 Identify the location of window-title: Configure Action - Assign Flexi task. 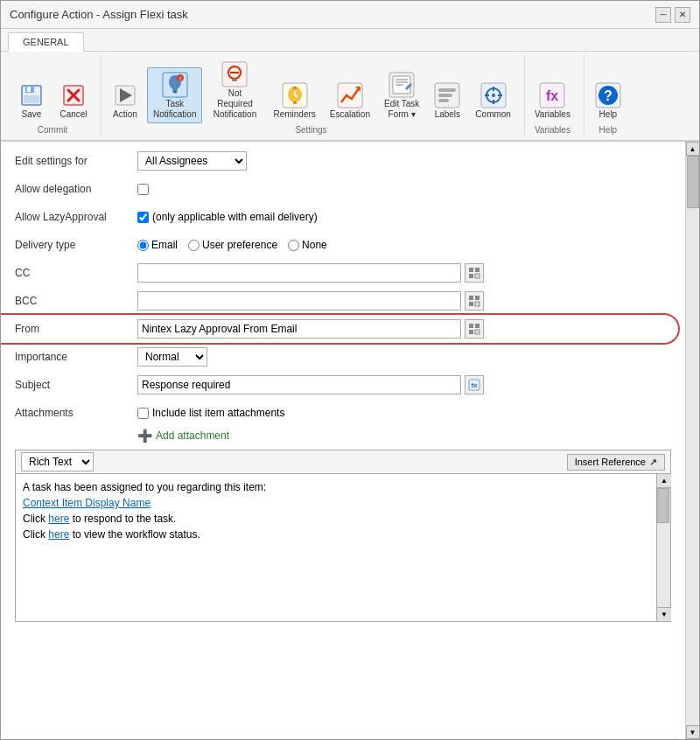
(99, 14).